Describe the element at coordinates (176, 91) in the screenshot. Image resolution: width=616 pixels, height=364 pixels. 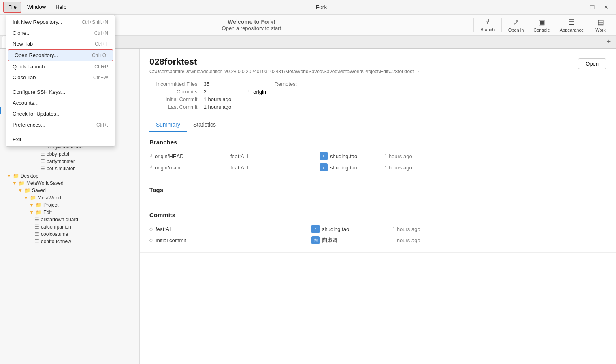
I see `commits-label: Commits:` at that location.